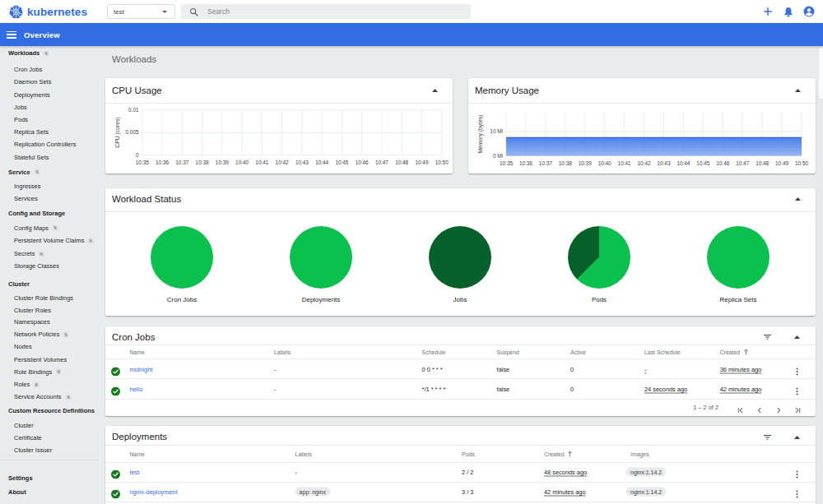 The image size is (823, 504). Describe the element at coordinates (142, 12) in the screenshot. I see `namespace-select: test` at that location.